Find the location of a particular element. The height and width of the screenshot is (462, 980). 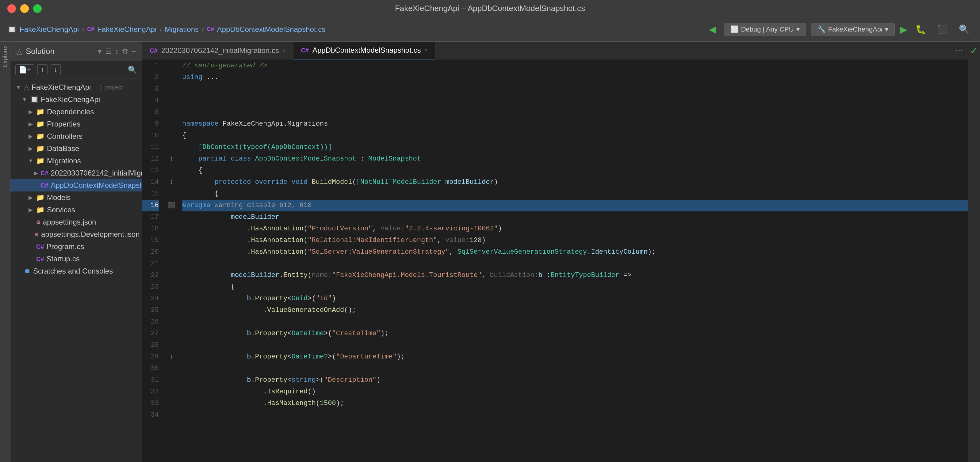

right-panel: ✓ is located at coordinates (974, 252).